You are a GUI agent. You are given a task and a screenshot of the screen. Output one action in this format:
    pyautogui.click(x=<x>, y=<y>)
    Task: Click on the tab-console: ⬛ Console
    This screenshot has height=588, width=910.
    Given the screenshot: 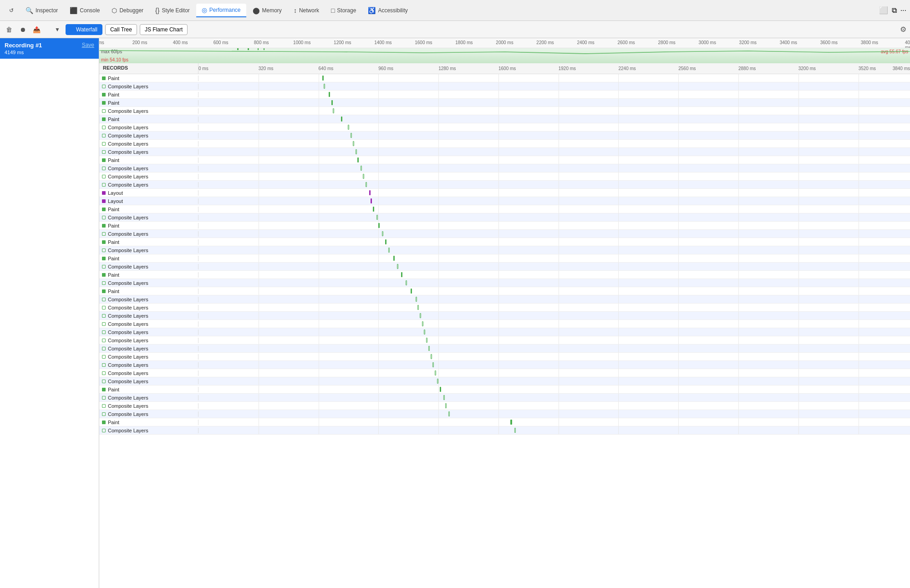 What is the action you would take?
    pyautogui.click(x=85, y=10)
    